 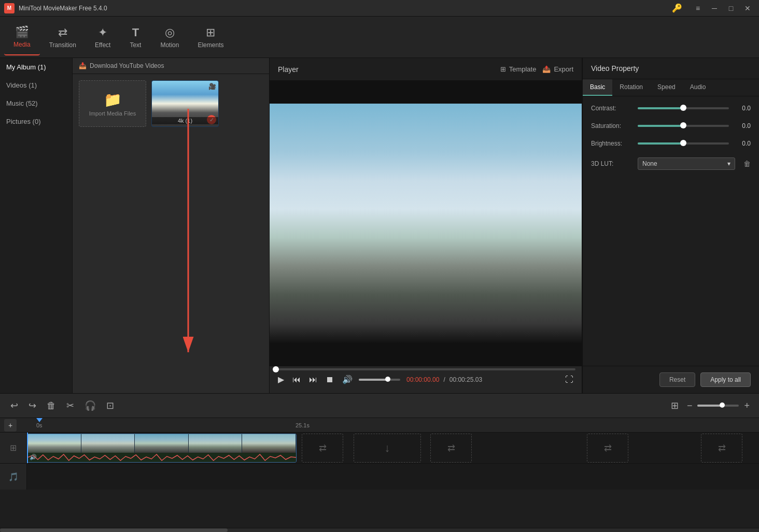 What do you see at coordinates (683, 143) in the screenshot?
I see `brightness-thumb` at bounding box center [683, 143].